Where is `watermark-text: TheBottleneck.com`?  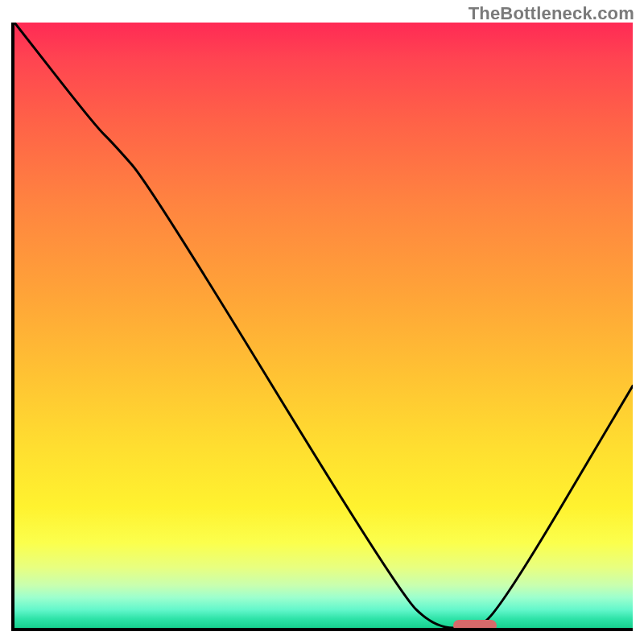 watermark-text: TheBottleneck.com is located at coordinates (551, 14).